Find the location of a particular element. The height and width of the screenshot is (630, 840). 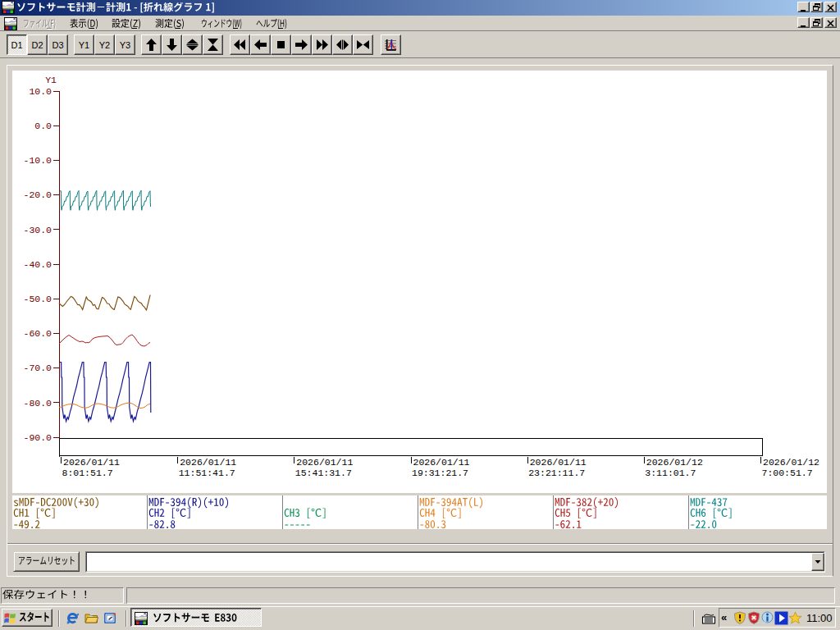

svg-text: -90.0 is located at coordinates (38, 438).